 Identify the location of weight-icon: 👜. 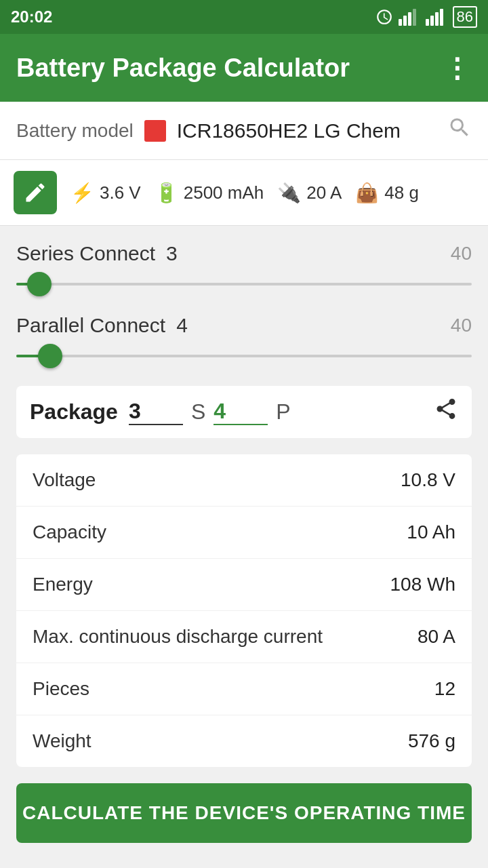
(367, 193).